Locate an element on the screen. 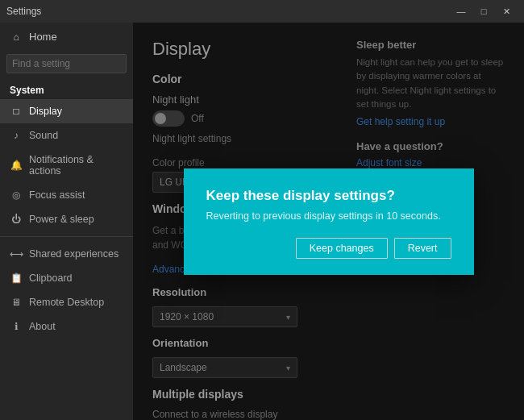 The height and width of the screenshot is (420, 524). sound-icon: ♪ is located at coordinates (16, 135).